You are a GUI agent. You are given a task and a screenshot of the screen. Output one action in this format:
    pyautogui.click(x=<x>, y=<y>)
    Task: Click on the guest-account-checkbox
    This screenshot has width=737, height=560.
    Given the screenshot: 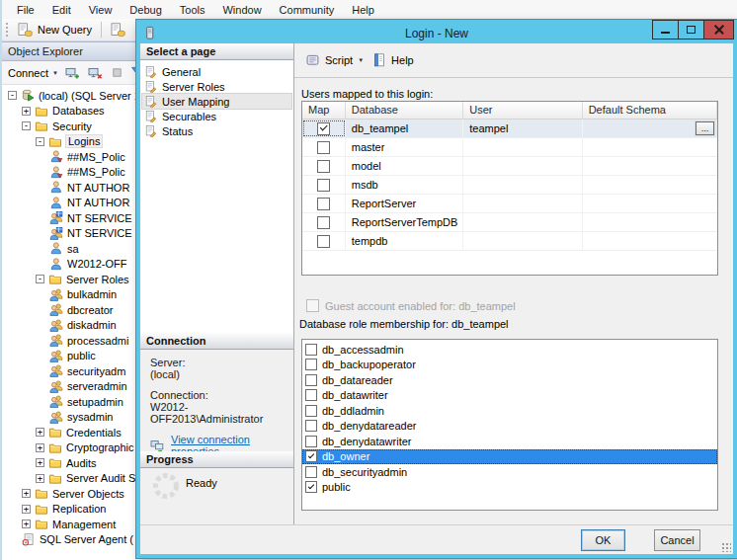 What is the action you would take?
    pyautogui.click(x=312, y=306)
    